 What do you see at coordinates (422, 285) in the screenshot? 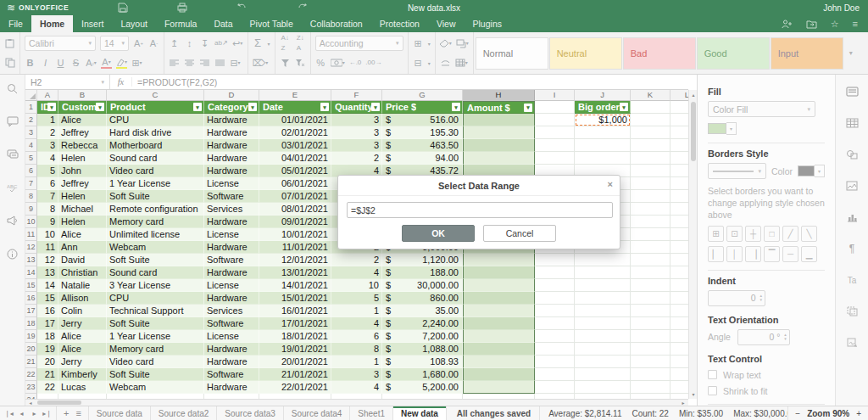
I see `cell-G15: $30,000.00` at bounding box center [422, 285].